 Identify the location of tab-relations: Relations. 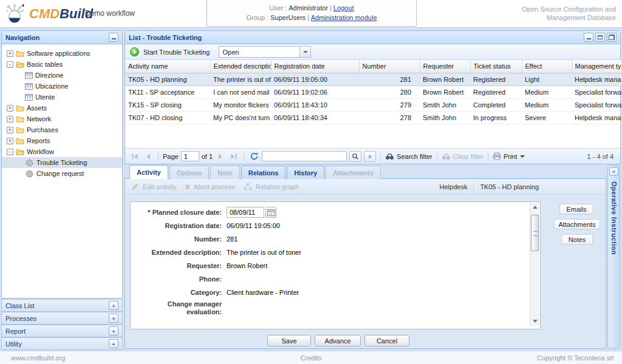
(264, 172).